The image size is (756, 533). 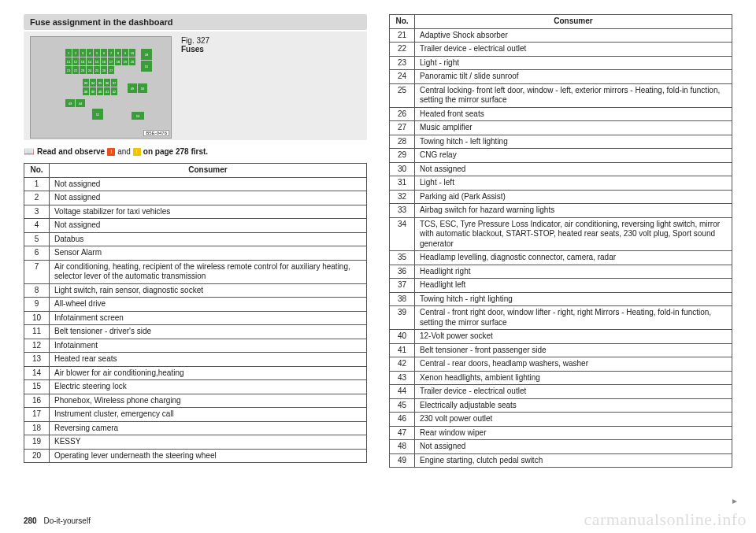 What do you see at coordinates (573, 378) in the screenshot?
I see `cell-consumer: Xenon headlights, ambient lighting` at bounding box center [573, 378].